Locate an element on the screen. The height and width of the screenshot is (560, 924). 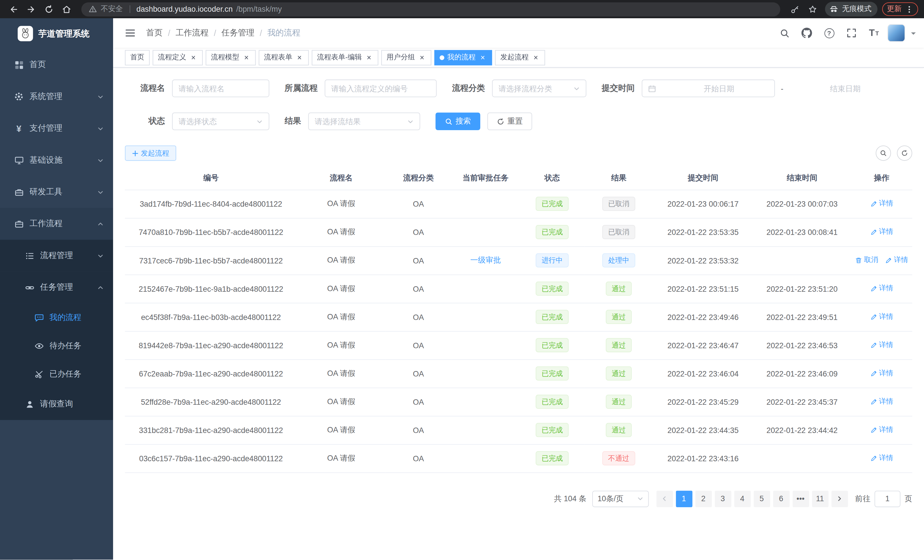
browser-back-button is located at coordinates (14, 9).